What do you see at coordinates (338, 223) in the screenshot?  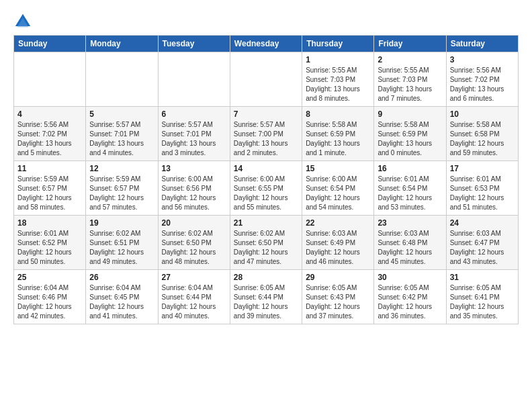 I see `day-number: 22` at bounding box center [338, 223].